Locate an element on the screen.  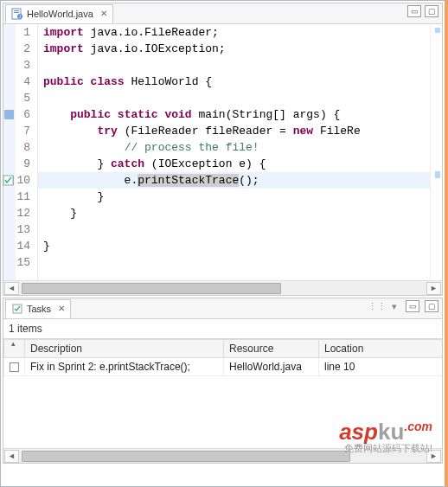
line-number: 3 is located at coordinates (17, 66).